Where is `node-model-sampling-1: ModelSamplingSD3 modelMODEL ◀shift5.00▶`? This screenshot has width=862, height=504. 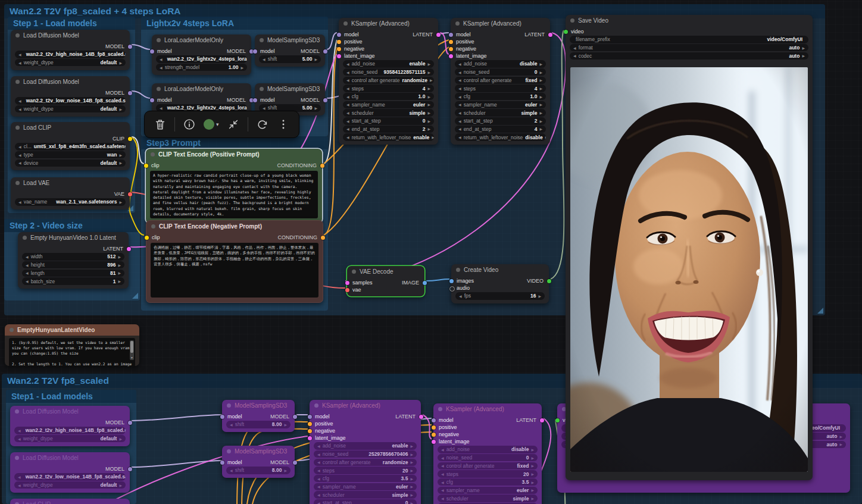
node-model-sampling-1: ModelSamplingSD3 modelMODEL ◀shift5.00▶ is located at coordinates (290, 51).